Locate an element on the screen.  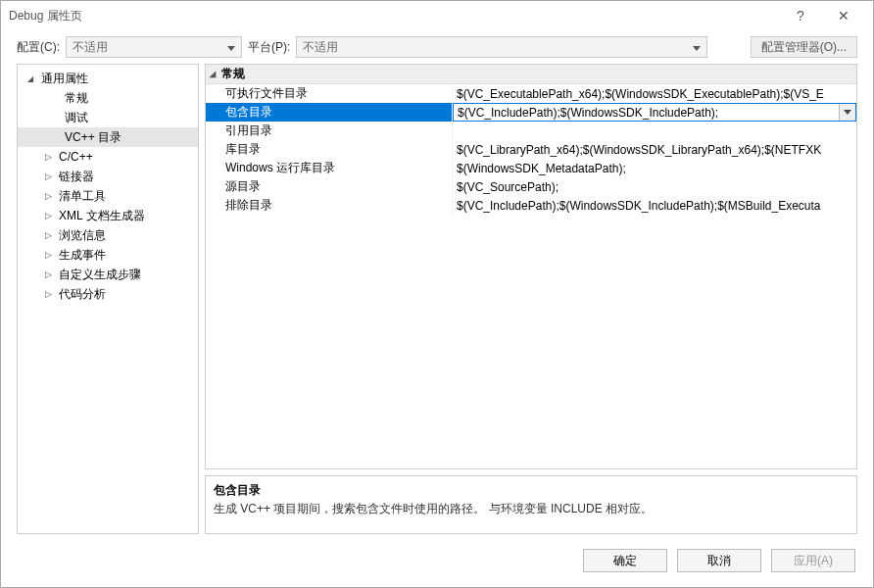
tree-item: 代码分析 is located at coordinates (108, 294).